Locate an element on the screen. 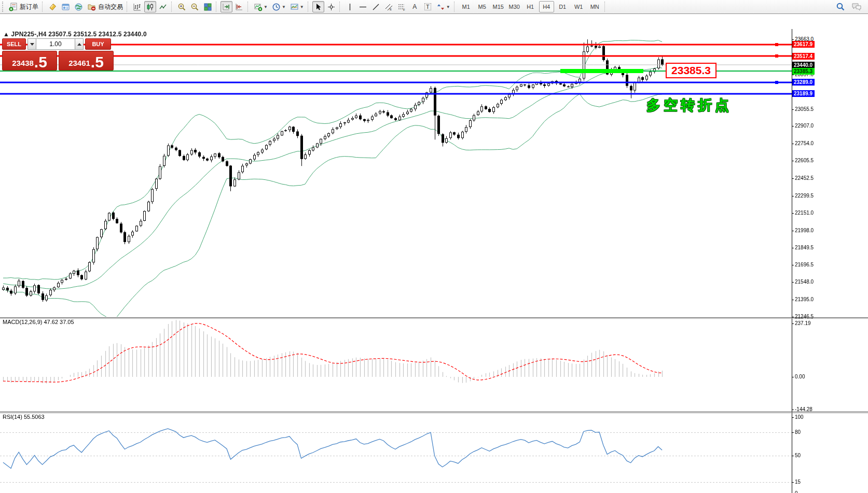  crosshair-tool-button is located at coordinates (331, 7).